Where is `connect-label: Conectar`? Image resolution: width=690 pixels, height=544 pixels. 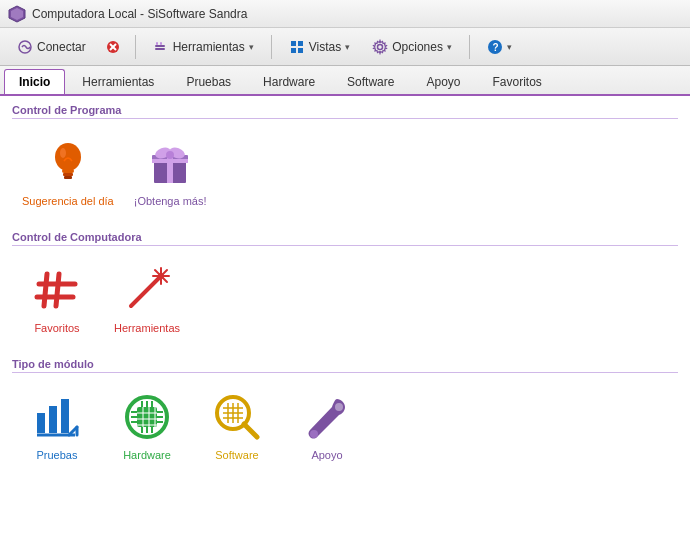 connect-label: Conectar is located at coordinates (62, 47).